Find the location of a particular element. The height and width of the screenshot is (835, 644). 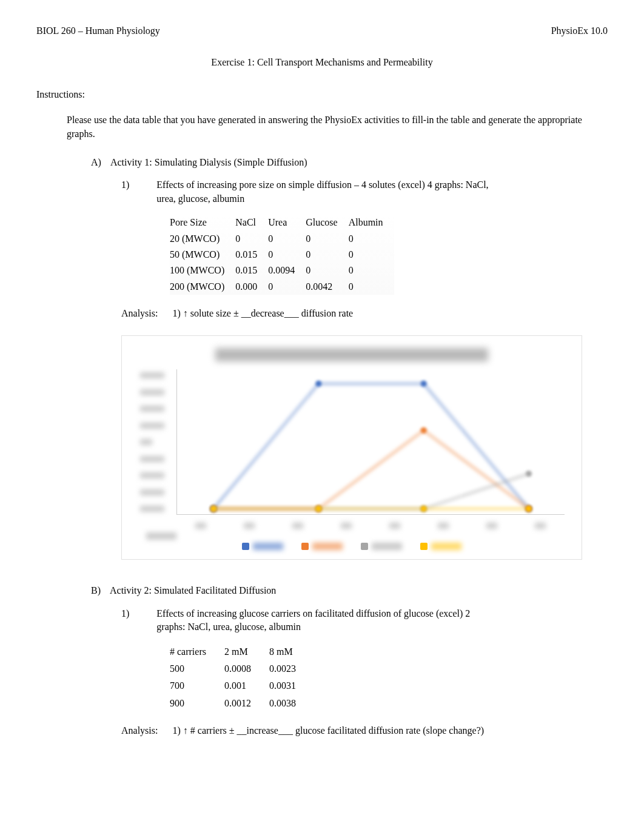

cell: 0.0042 is located at coordinates (327, 287).